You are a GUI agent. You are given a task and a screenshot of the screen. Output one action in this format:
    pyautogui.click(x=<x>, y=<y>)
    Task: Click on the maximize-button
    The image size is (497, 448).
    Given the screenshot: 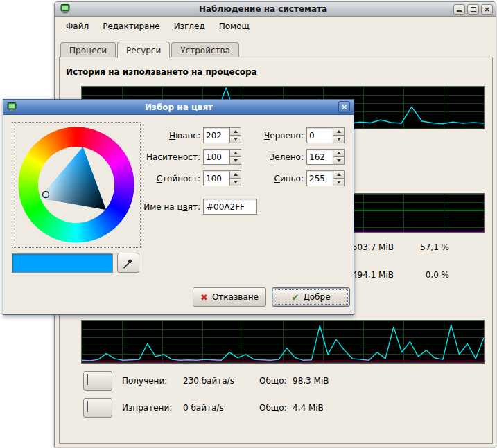 What is the action you would take?
    pyautogui.click(x=473, y=10)
    